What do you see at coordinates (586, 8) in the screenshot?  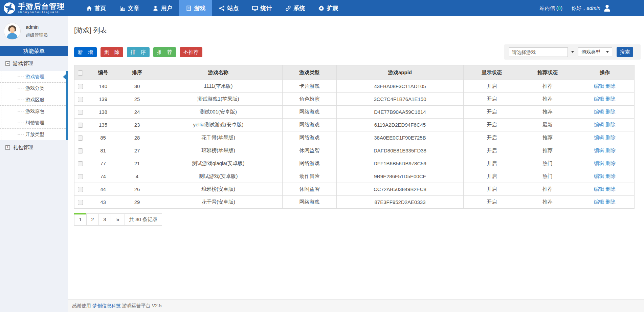 I see `user-greeting: 你好，admin` at bounding box center [586, 8].